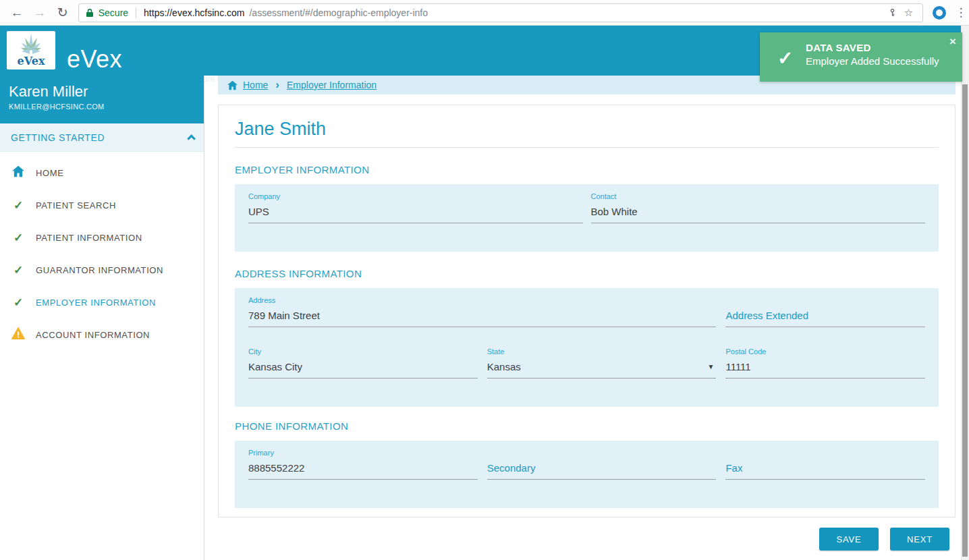  I want to click on employer-panel: Company Contact, so click(587, 218).